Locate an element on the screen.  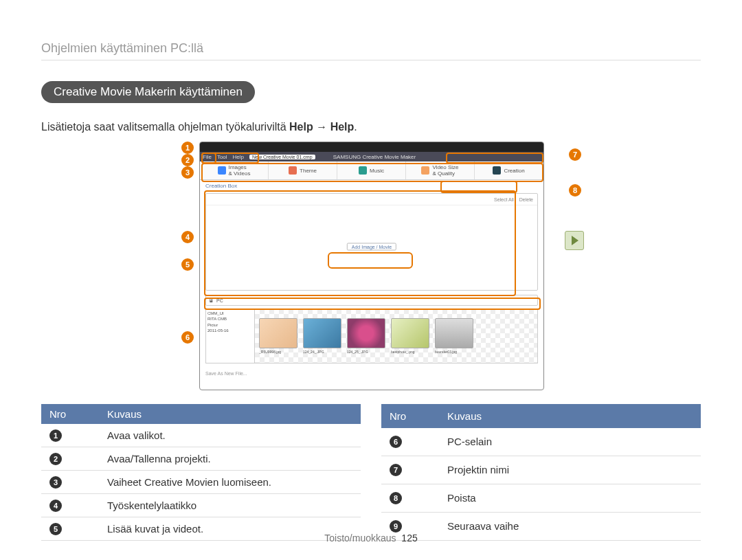
thumb-caption: 124_25_.JPG is located at coordinates (366, 352).